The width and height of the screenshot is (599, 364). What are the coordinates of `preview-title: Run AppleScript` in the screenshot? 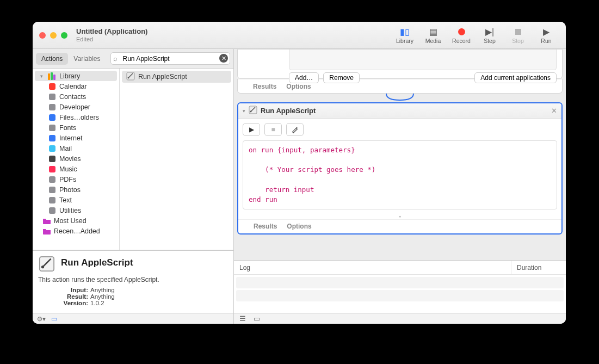 It's located at (97, 263).